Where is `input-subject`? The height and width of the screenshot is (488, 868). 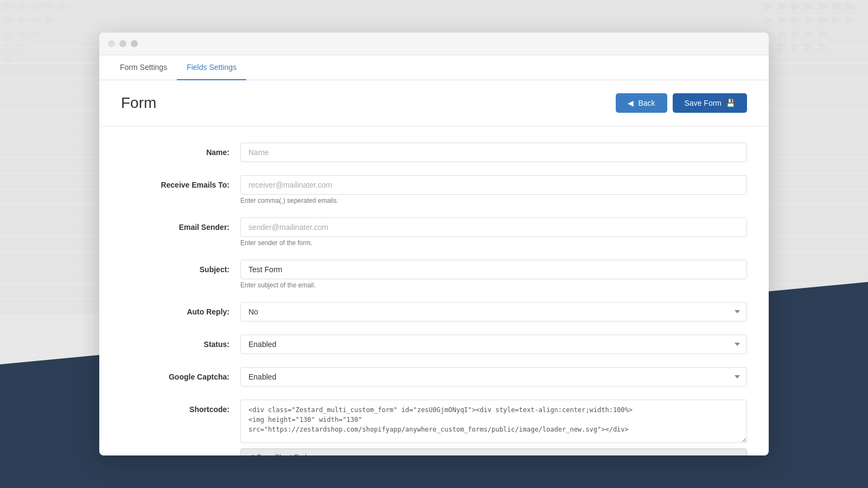 input-subject is located at coordinates (494, 269).